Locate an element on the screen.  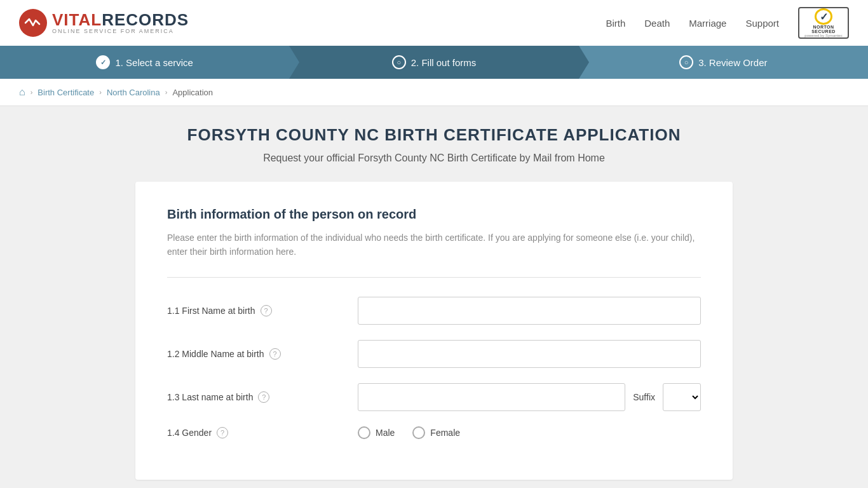
step-1-label: 1. Select a service is located at coordinates (154, 62).